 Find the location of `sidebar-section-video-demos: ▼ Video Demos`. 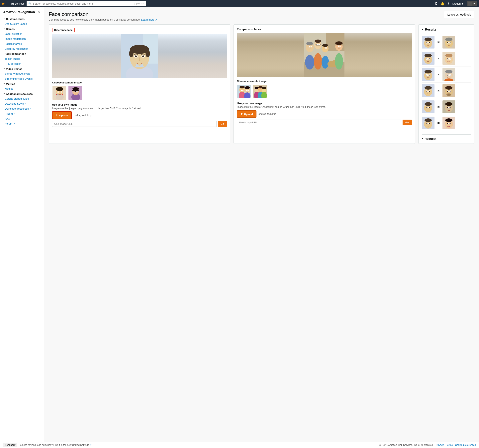

sidebar-section-video-demos: ▼ Video Demos is located at coordinates (22, 69).